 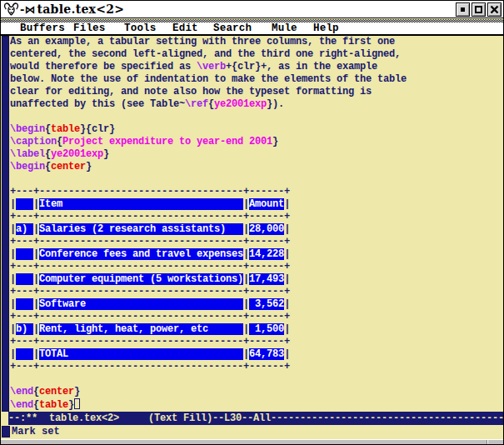 What do you see at coordinates (267, 204) in the screenshot?
I see `table-cell: Amount` at bounding box center [267, 204].